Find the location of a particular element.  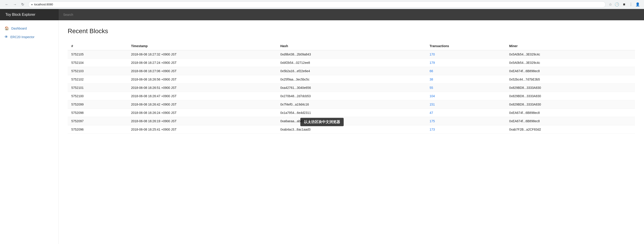

cell-block-number: 5752097 is located at coordinates (98, 121).